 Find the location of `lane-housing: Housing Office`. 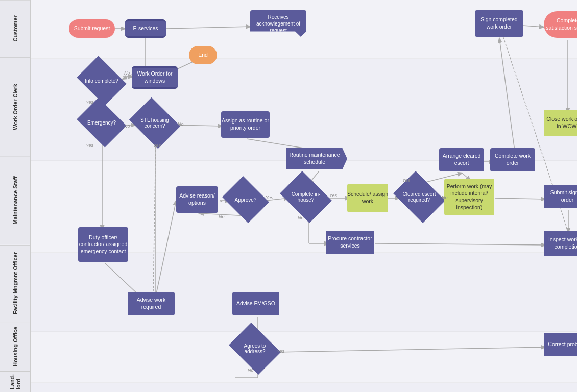

lane-housing: Housing Office is located at coordinates (15, 346).